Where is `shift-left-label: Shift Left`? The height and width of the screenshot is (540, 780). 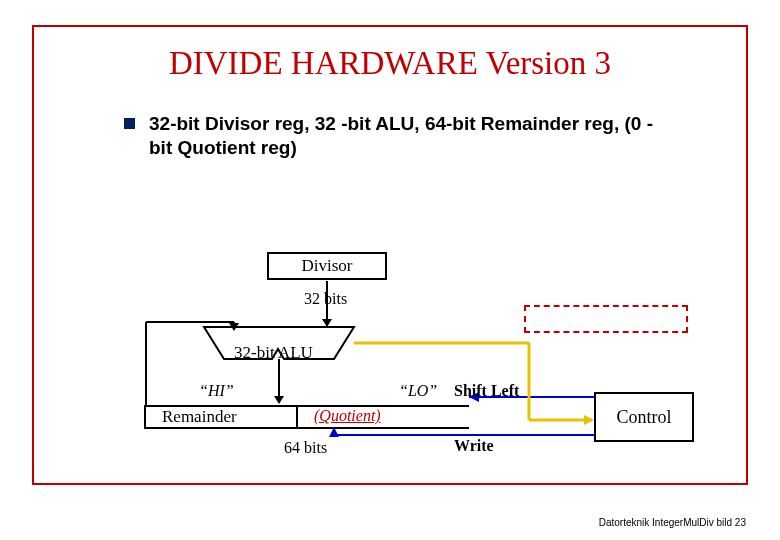 shift-left-label: Shift Left is located at coordinates (486, 391).